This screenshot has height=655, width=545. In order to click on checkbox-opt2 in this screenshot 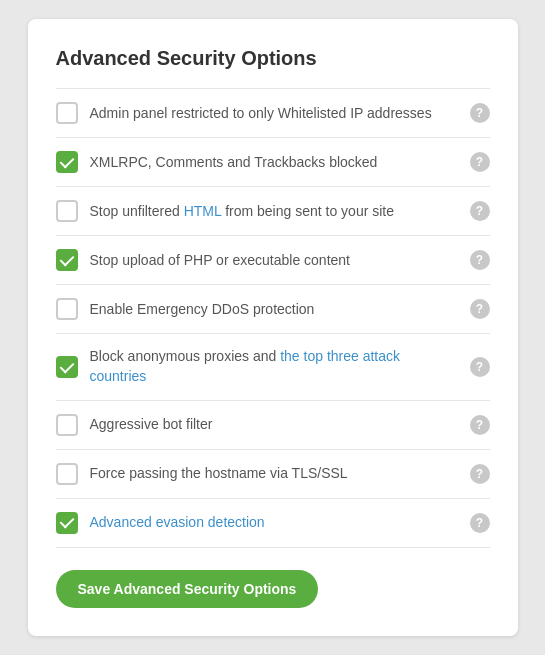, I will do `click(67, 162)`.